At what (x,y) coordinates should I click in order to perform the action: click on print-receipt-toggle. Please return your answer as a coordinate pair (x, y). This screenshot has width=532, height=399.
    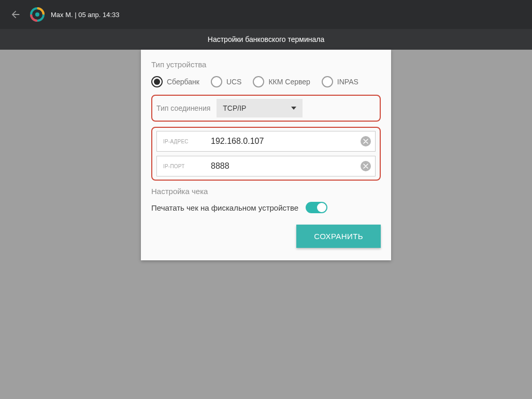
    Looking at the image, I should click on (317, 208).